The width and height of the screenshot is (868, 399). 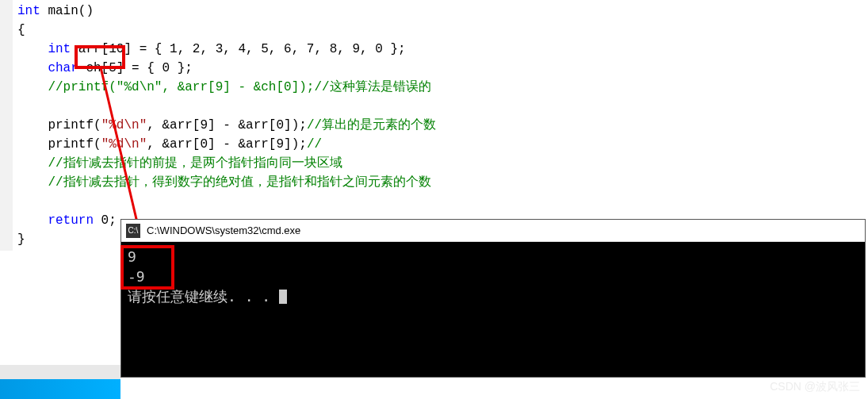 What do you see at coordinates (133, 231) in the screenshot?
I see `cmd-icon: C:\` at bounding box center [133, 231].